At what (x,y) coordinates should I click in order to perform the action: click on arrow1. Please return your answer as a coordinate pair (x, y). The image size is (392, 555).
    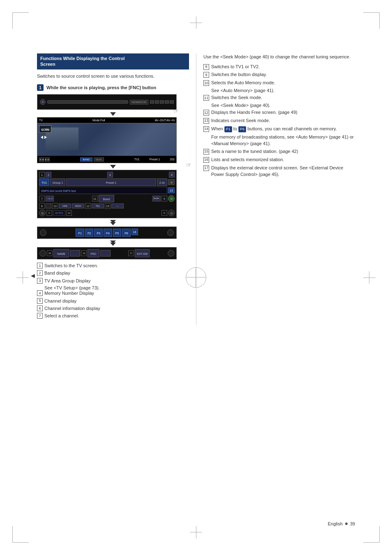
    Looking at the image, I should click on (113, 114).